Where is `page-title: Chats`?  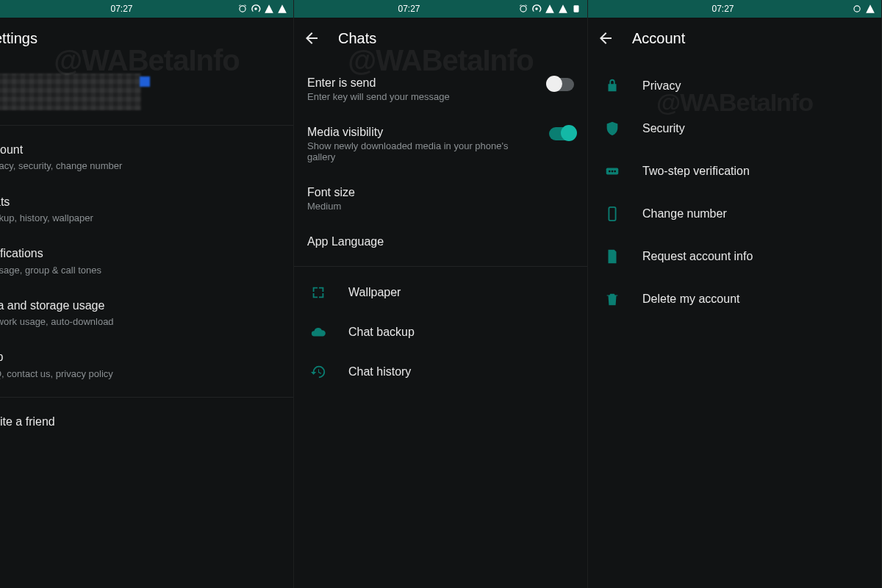 page-title: Chats is located at coordinates (357, 38).